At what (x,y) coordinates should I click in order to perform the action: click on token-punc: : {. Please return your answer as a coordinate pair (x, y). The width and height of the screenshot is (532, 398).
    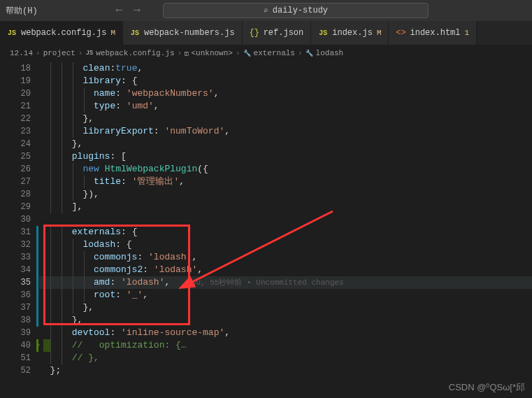
    Looking at the image, I should click on (123, 245).